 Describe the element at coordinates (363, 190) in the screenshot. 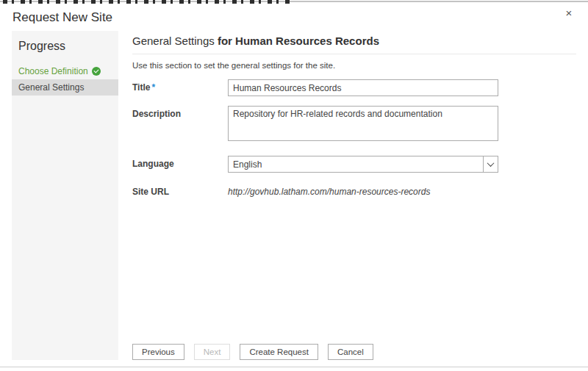

I see `site-url-value: http://govhub.latham.com/human-resources…` at that location.